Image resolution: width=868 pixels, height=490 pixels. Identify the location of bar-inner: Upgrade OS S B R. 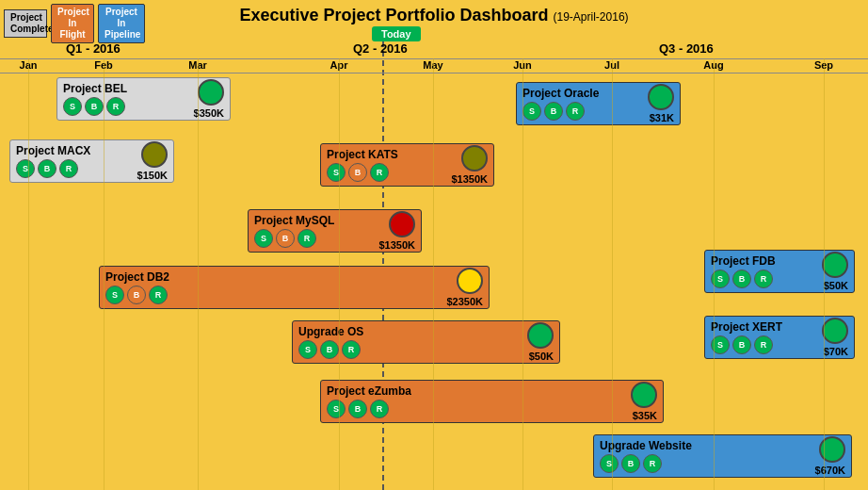
(412, 342).